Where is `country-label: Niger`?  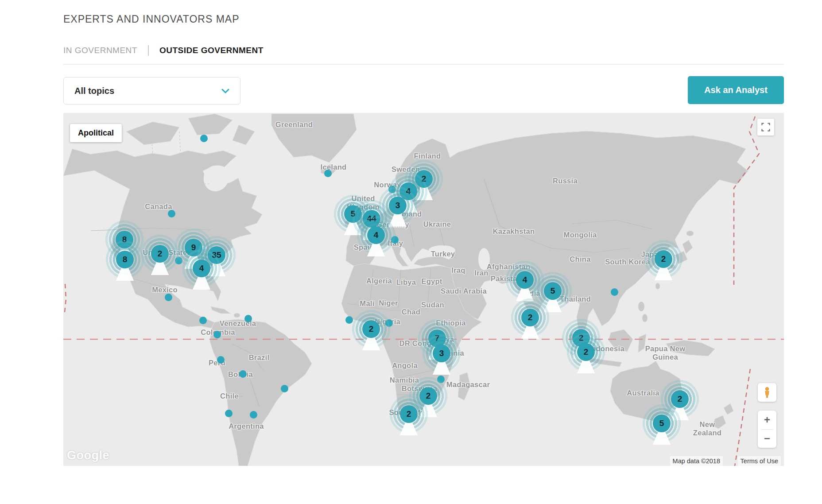 country-label: Niger is located at coordinates (388, 303).